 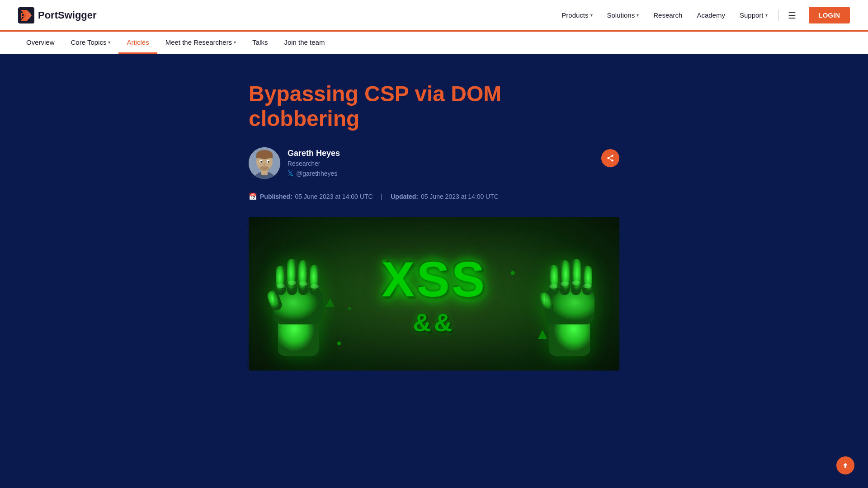 I want to click on article-hero-image: XSS &&, so click(x=434, y=294).